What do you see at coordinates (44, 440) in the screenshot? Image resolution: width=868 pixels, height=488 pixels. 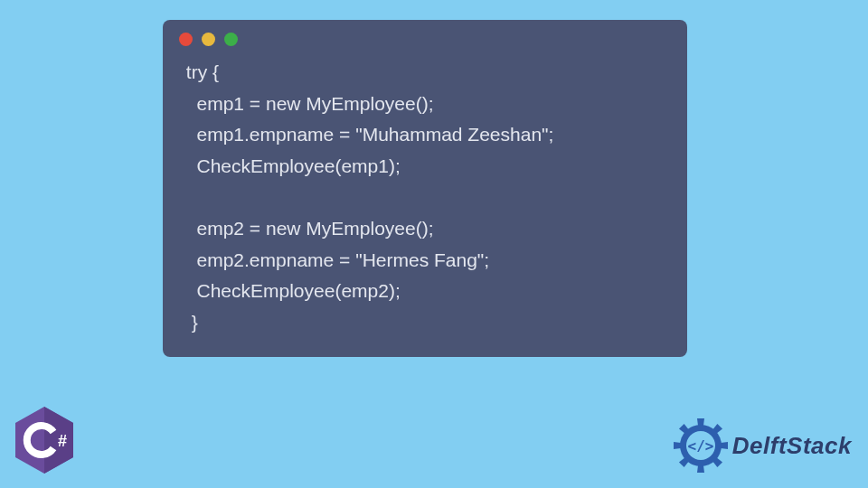 I see `csharp-logo-icon: #` at bounding box center [44, 440].